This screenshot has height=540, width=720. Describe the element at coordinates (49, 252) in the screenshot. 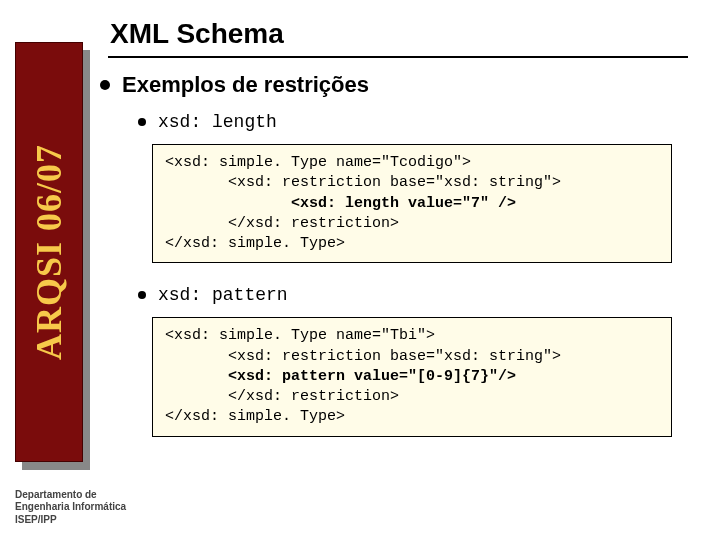

I see `sidebar: ARQSI 06/07` at that location.